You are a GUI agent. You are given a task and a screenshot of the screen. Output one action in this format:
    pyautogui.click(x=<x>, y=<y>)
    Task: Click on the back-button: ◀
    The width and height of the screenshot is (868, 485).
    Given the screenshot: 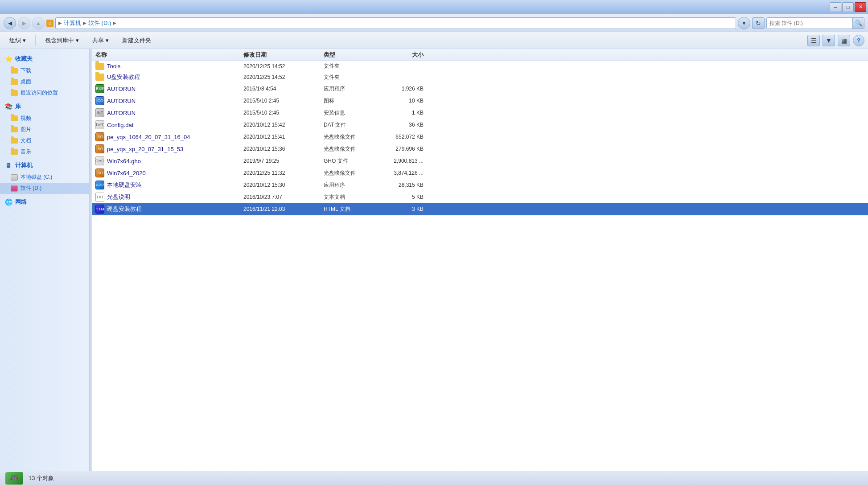 What is the action you would take?
    pyautogui.click(x=10, y=23)
    